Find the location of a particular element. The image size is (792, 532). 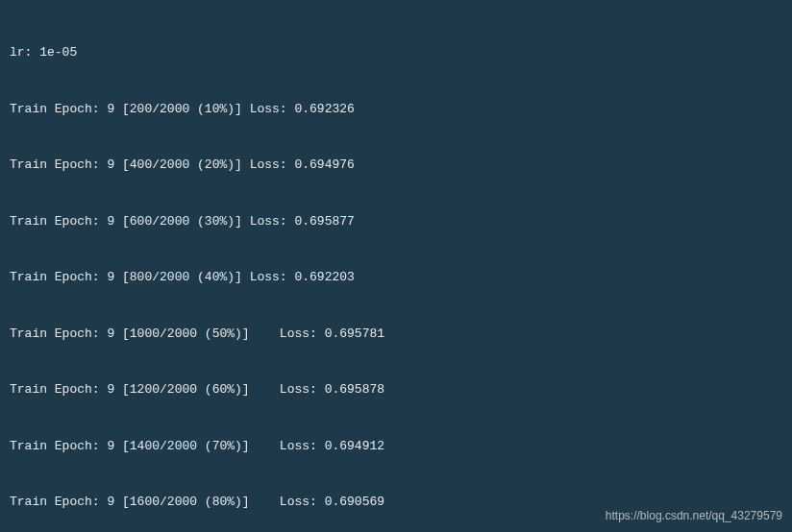

train-log-line: Train Epoch: 9 [600/2000 (30%)] Loss: 0.… is located at coordinates (396, 222).